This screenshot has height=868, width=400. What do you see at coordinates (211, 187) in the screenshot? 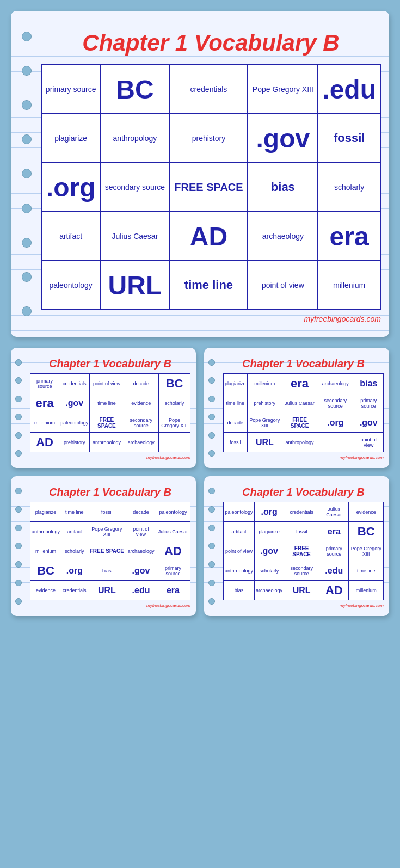
I see `table-row: .org secondary source FREE SPACE bias sc…` at bounding box center [211, 187].